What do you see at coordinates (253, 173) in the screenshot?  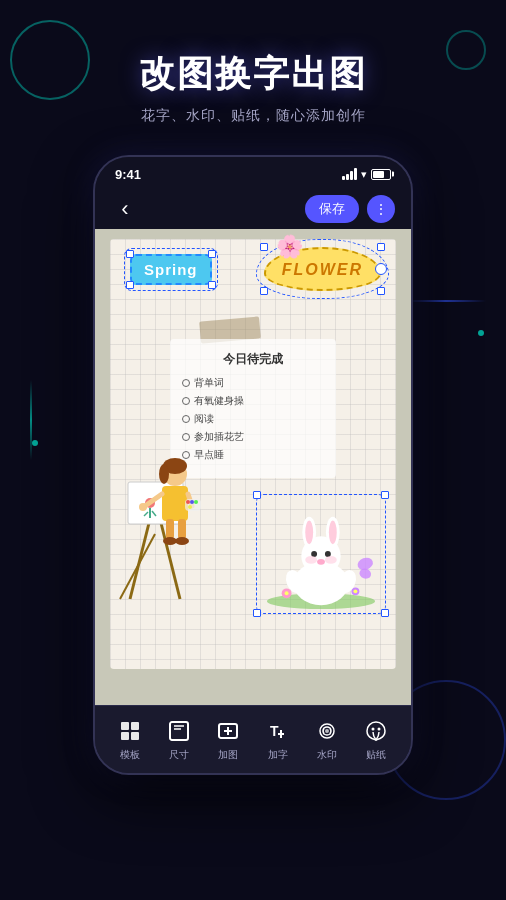 I see `status-bar: 9:41 ▾` at bounding box center [253, 173].